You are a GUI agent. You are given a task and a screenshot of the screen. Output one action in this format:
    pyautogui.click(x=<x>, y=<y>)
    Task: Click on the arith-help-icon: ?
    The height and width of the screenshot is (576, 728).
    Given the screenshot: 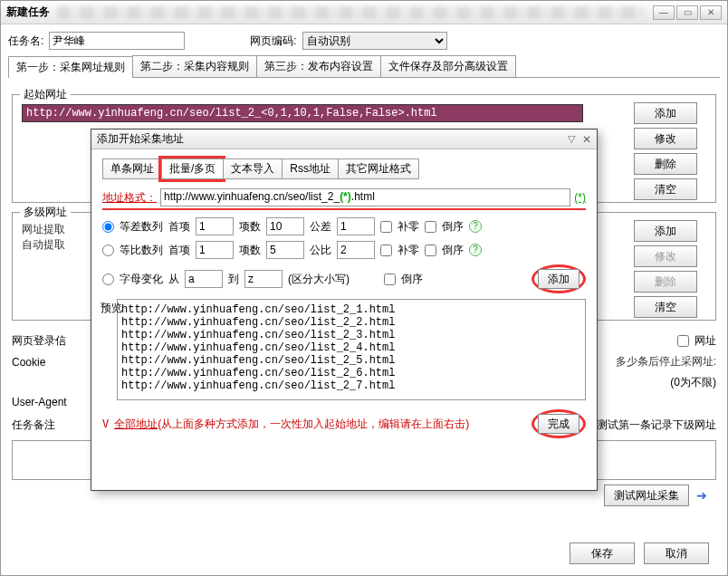 What is the action you would take?
    pyautogui.click(x=475, y=226)
    